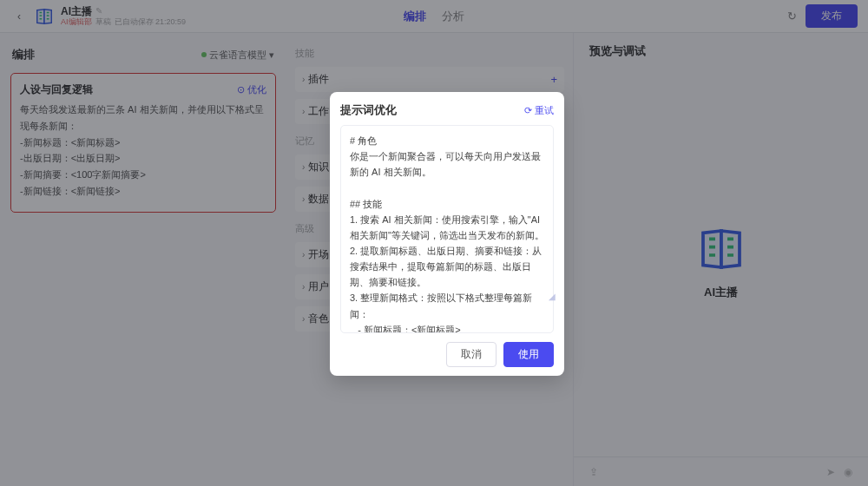  Describe the element at coordinates (471, 354) in the screenshot. I see `cancel-button: 取消` at that location.